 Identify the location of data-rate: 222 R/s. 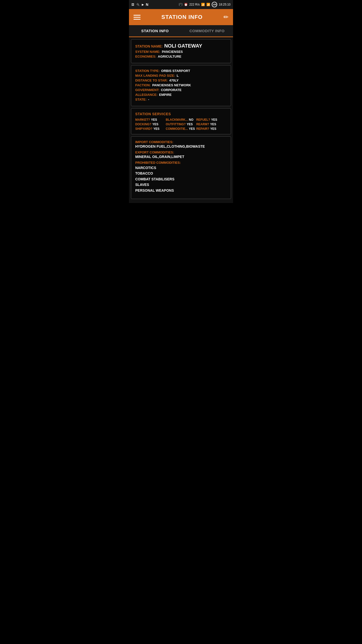
(195, 5).